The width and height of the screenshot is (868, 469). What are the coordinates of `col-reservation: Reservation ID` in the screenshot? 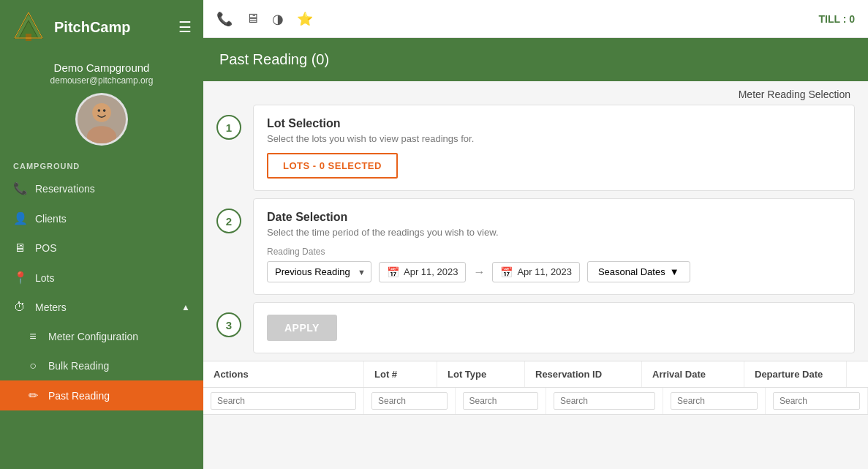 It's located at (584, 375).